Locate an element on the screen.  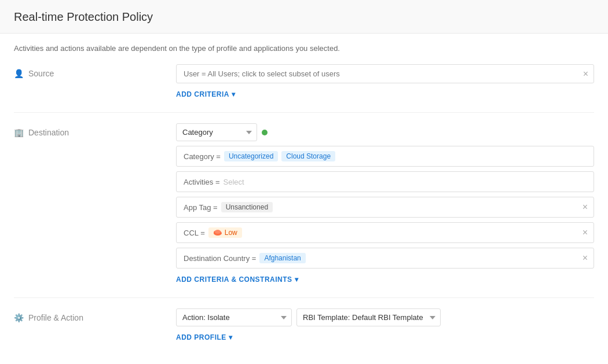
activities-row: Activities = Select is located at coordinates (385, 182).